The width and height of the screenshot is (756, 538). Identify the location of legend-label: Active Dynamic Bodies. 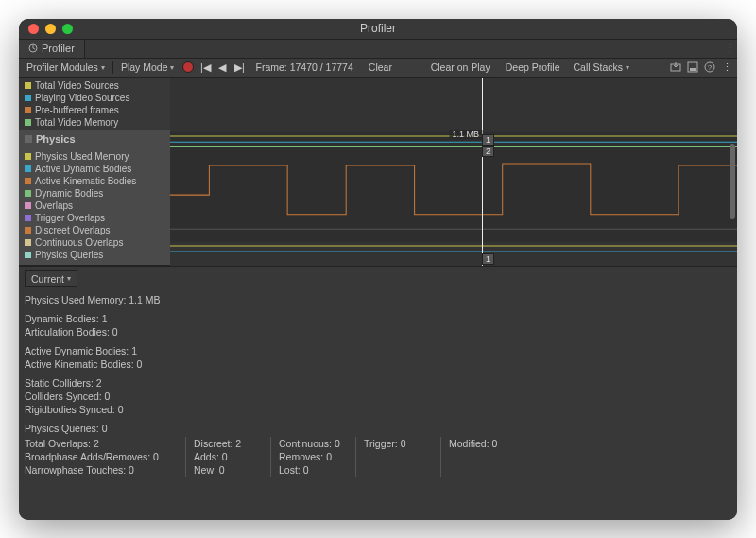
(83, 168).